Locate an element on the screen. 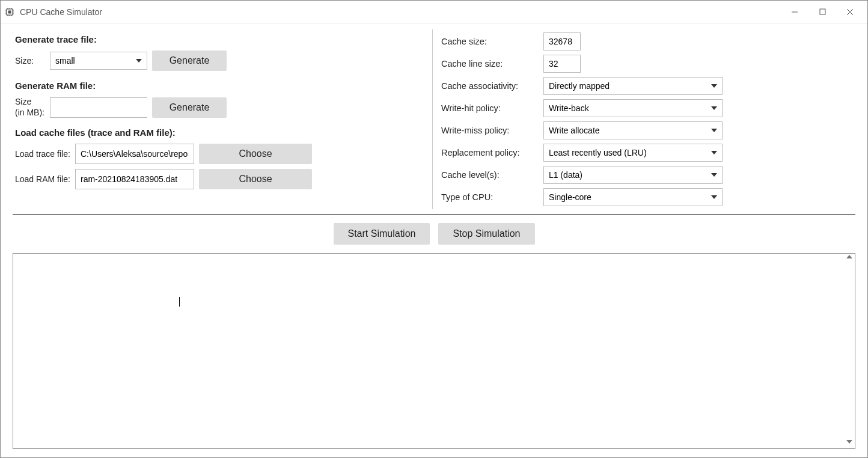  write-hit-select: Write-back is located at coordinates (633, 108).